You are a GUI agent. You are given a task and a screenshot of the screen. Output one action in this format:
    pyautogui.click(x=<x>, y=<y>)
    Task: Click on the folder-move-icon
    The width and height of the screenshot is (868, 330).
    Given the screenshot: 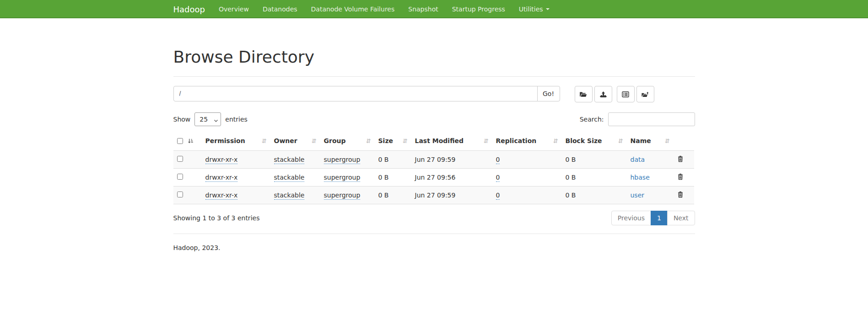 What is the action you would take?
    pyautogui.click(x=645, y=94)
    